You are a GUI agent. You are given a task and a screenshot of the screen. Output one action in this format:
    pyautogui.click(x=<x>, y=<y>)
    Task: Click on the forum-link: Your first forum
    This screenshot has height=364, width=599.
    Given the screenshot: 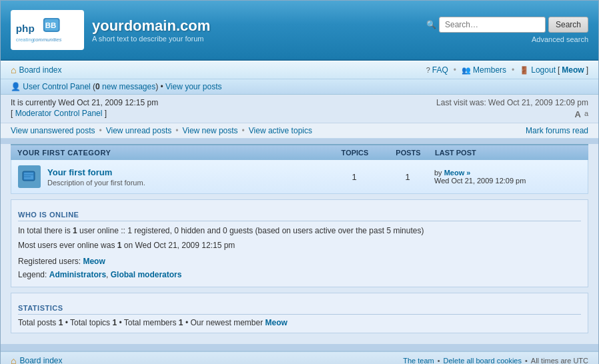 What is the action you would take?
    pyautogui.click(x=80, y=172)
    